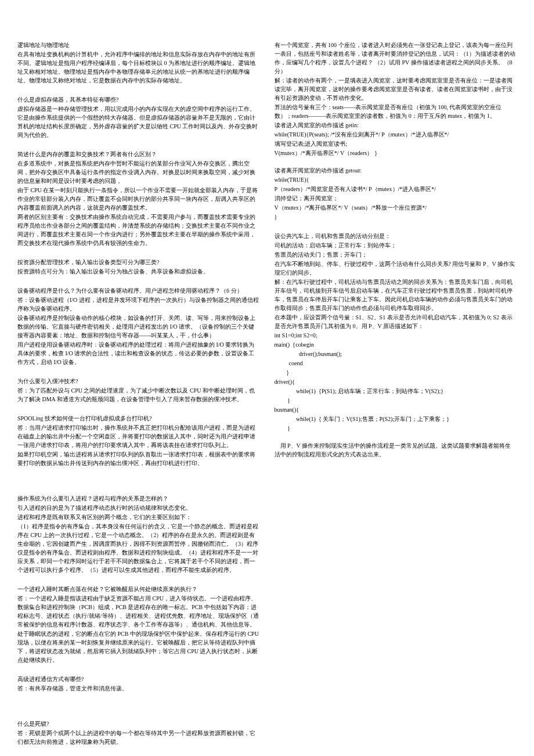 Image resolution: width=534 pixels, height=756 pixels. What do you see at coordinates (139, 262) in the screenshot?
I see `heading: 按资源分配管理技术，输入输出设备类型可分为哪三类?` at bounding box center [139, 262].